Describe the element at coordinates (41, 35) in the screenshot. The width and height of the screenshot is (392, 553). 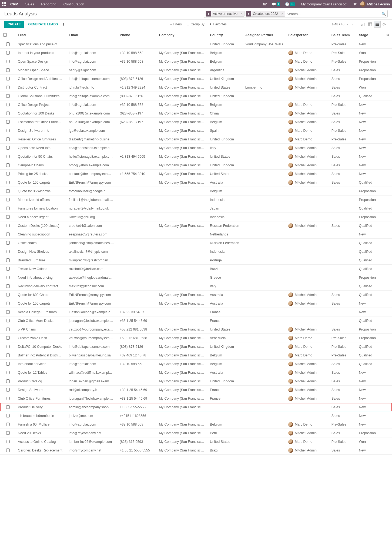
I see `col-lead: Lead` at that location.